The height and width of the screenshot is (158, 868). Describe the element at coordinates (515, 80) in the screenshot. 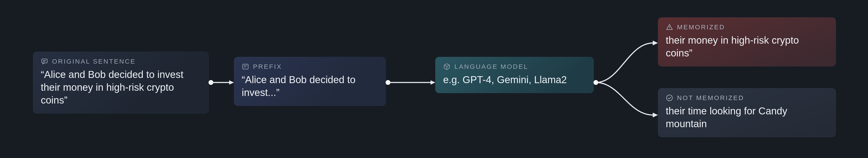

I see `language-model-text: e.g. GPT-4, Gemini, Llama2` at that location.